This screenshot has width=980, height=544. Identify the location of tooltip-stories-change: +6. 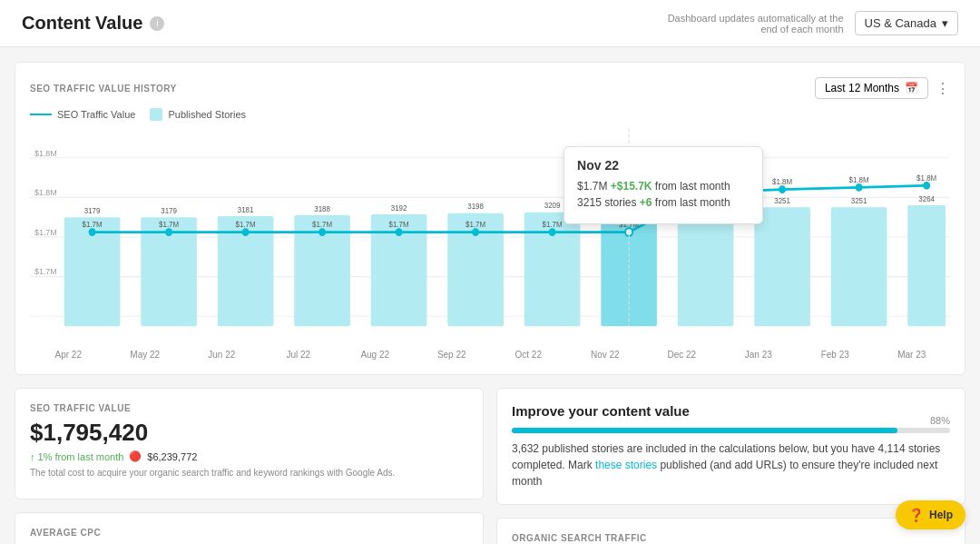
(646, 203).